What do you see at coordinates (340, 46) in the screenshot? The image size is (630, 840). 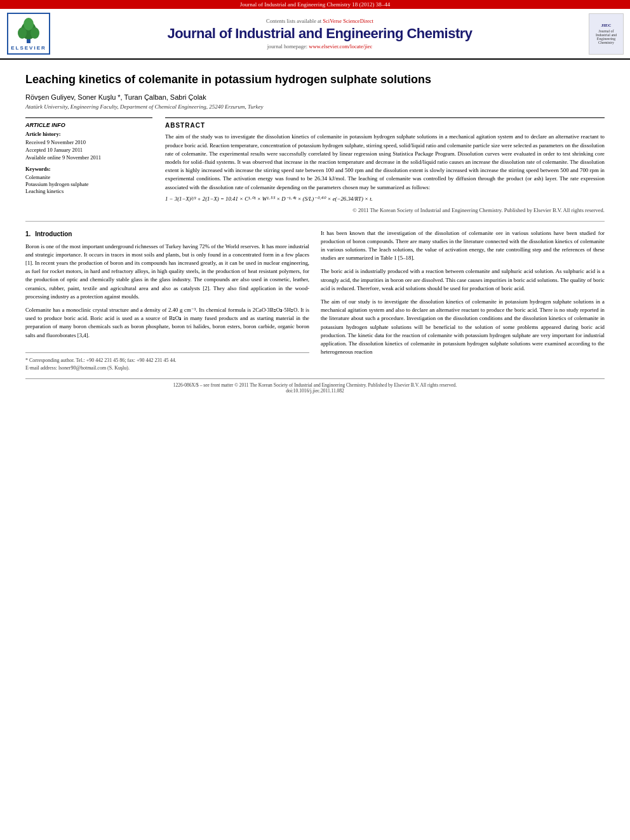 I see `journal-url: www.elsevier.com/locate/jiec` at bounding box center [340, 46].